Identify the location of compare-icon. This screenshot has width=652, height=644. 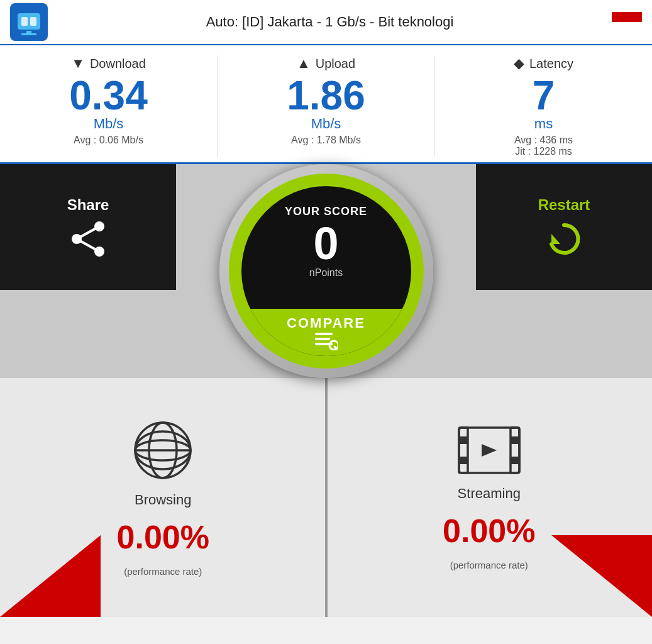
(326, 341).